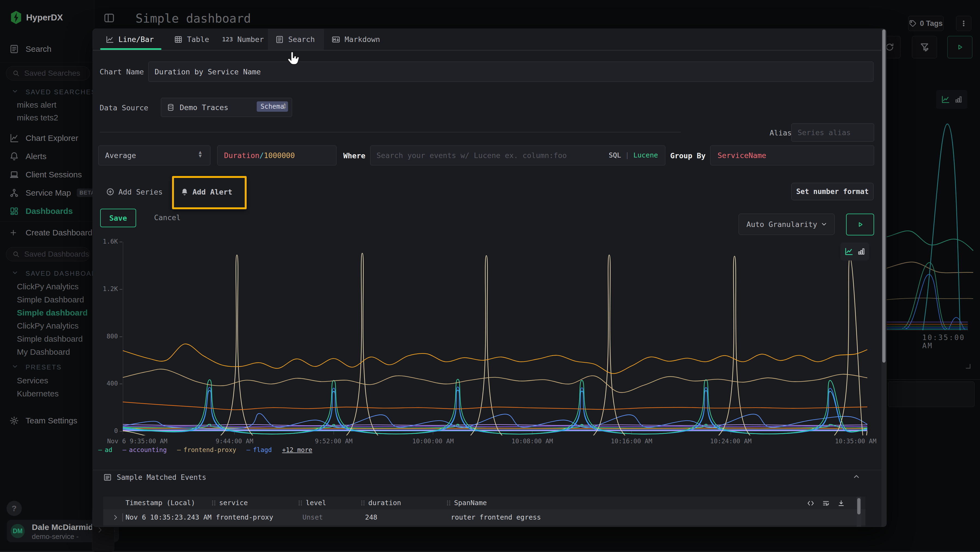  I want to click on cell-timestamp: Nov 6 10:35:23.243 AM, so click(169, 517).